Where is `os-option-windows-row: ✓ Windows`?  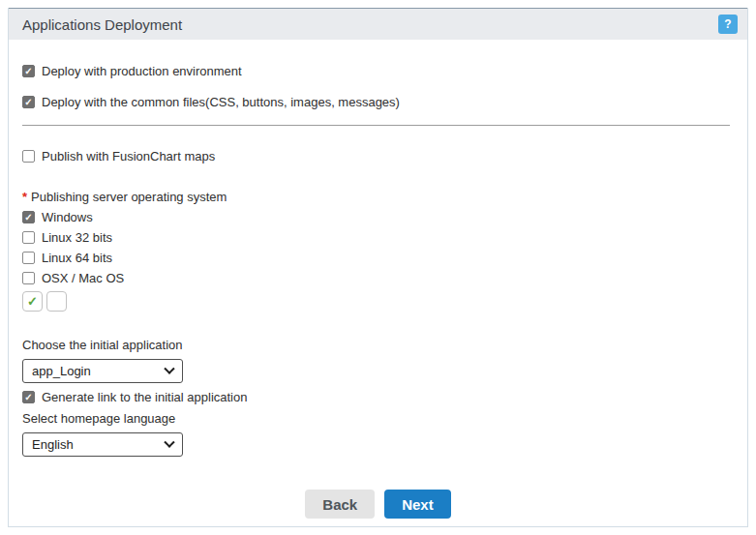 os-option-windows-row: ✓ Windows is located at coordinates (378, 217).